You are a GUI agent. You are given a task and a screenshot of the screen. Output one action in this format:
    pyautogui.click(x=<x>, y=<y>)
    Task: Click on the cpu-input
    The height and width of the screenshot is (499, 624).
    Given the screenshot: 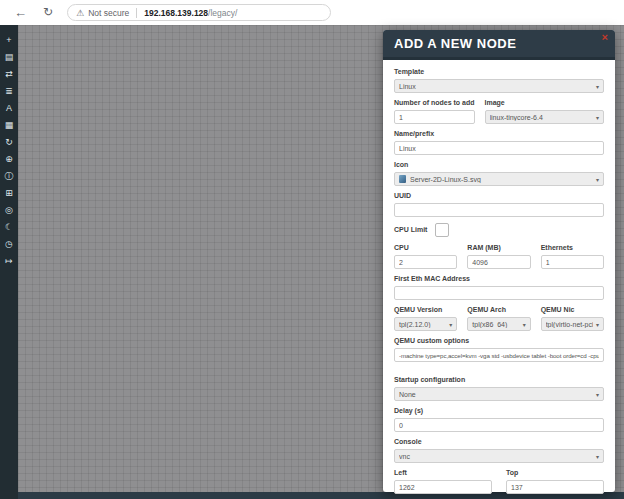 What is the action you would take?
    pyautogui.click(x=426, y=262)
    